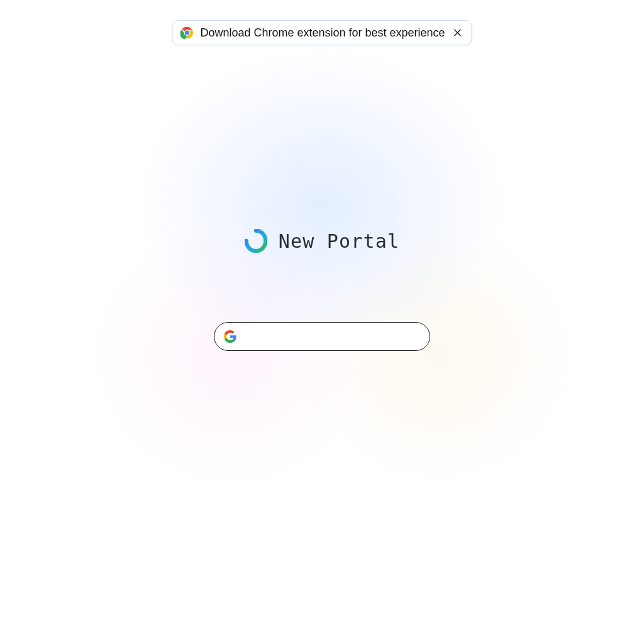  Describe the element at coordinates (458, 33) in the screenshot. I see `close-icon` at that location.